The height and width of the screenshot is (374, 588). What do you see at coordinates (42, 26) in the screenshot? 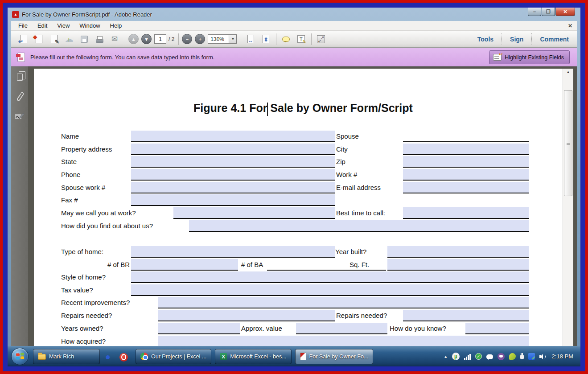
I see `menu-edit: Edit` at bounding box center [42, 26].